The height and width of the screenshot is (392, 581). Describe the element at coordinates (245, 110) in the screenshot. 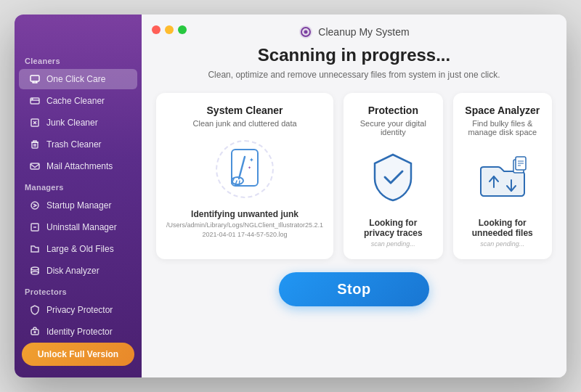

I see `system-cleaner-title: System Cleaner` at that location.